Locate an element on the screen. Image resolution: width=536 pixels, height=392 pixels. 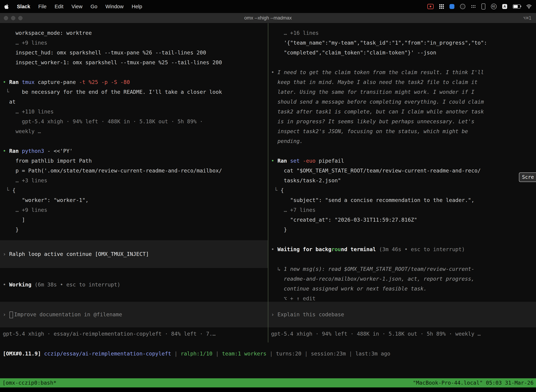
screen-recording-icon is located at coordinates (431, 6).